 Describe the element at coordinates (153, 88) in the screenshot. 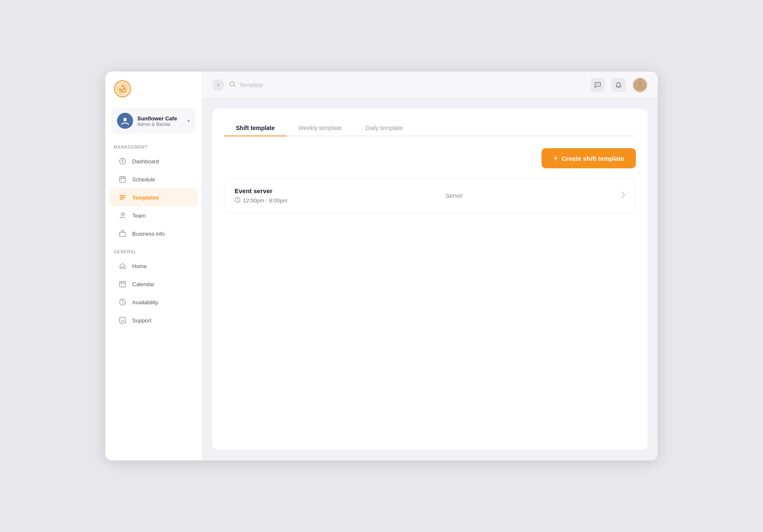

I see `sidebar-logo` at that location.